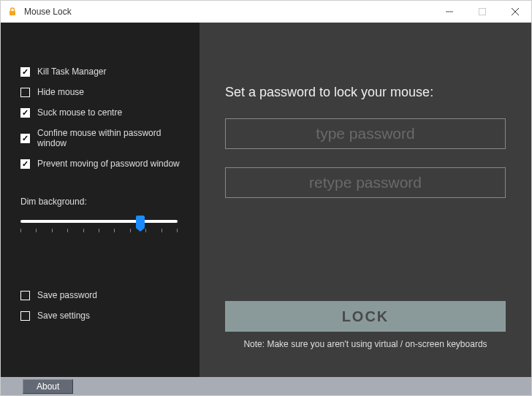 Image resolution: width=532 pixels, height=396 pixels. What do you see at coordinates (482, 12) in the screenshot?
I see `window-controls` at bounding box center [482, 12].